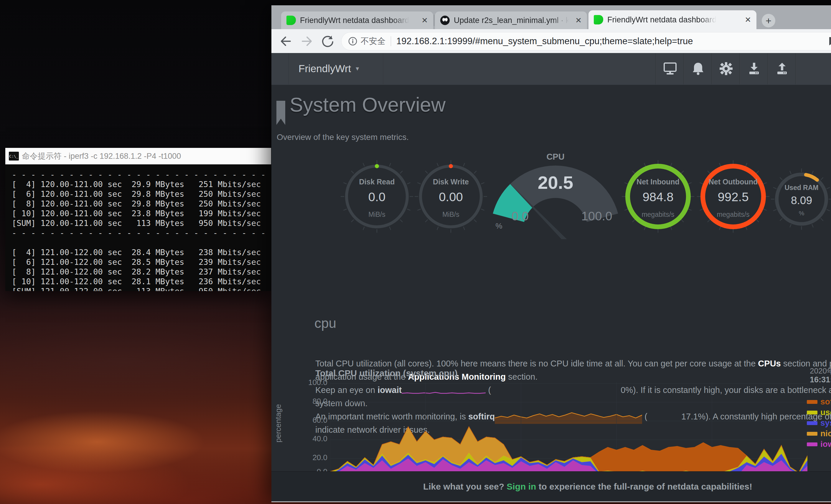 This screenshot has width=831, height=504. I want to click on hostname-dropdown: FriendlyWrt ▾, so click(328, 69).